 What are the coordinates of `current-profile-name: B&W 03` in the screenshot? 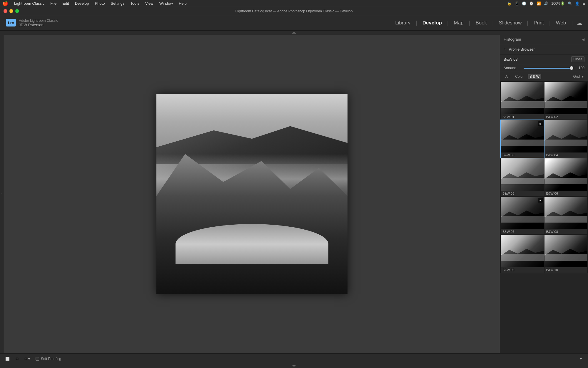 It's located at (537, 59).